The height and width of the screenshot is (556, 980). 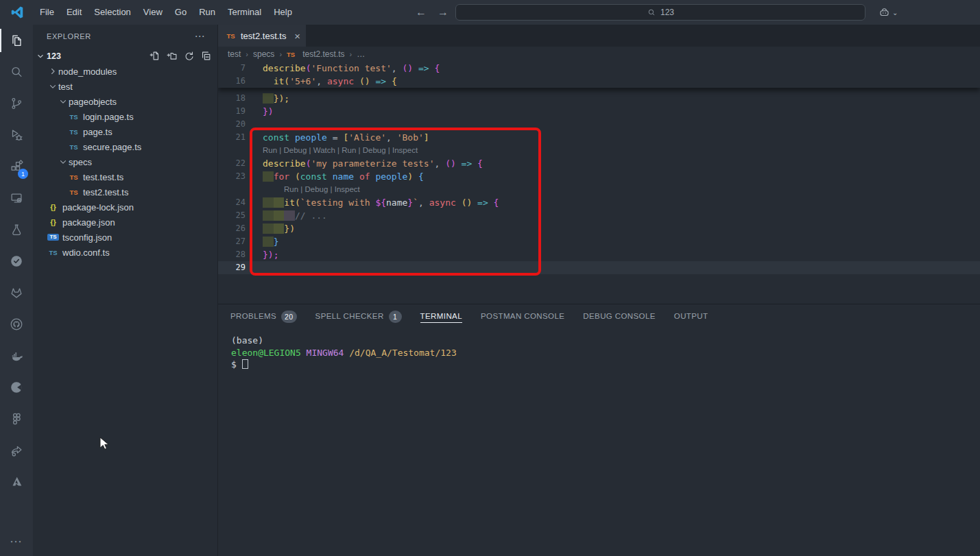 I want to click on menu-go: Go, so click(x=181, y=12).